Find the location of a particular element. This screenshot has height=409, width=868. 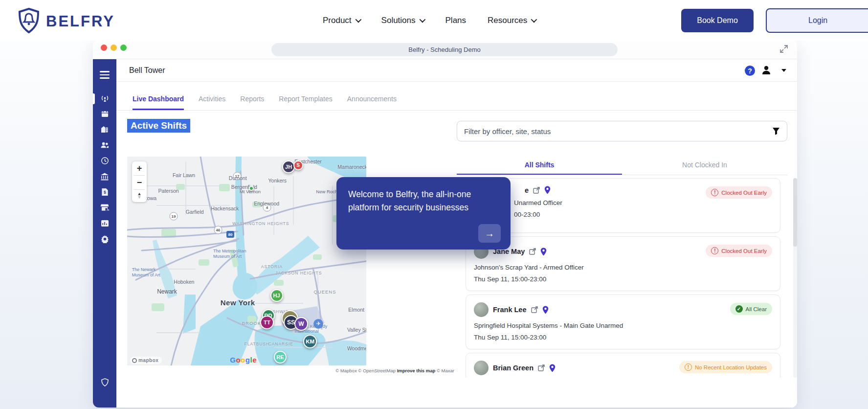

map-label: Elmont is located at coordinates (356, 310).